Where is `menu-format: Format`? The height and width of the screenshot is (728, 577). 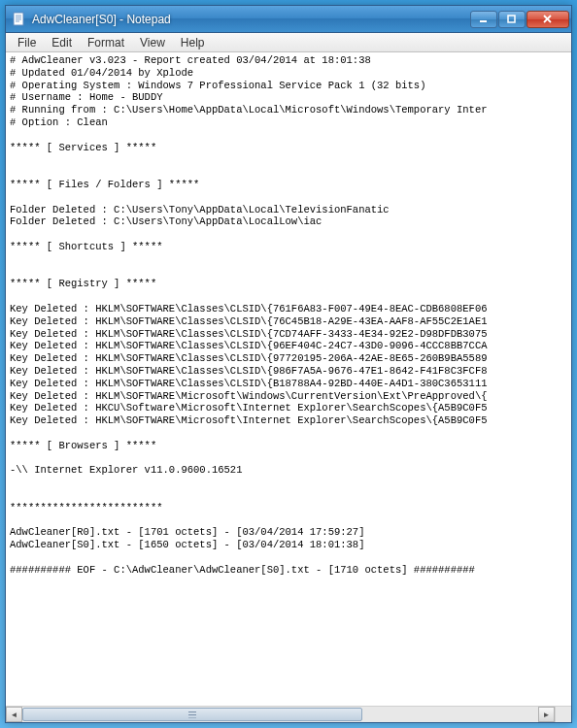
menu-format: Format is located at coordinates (106, 43).